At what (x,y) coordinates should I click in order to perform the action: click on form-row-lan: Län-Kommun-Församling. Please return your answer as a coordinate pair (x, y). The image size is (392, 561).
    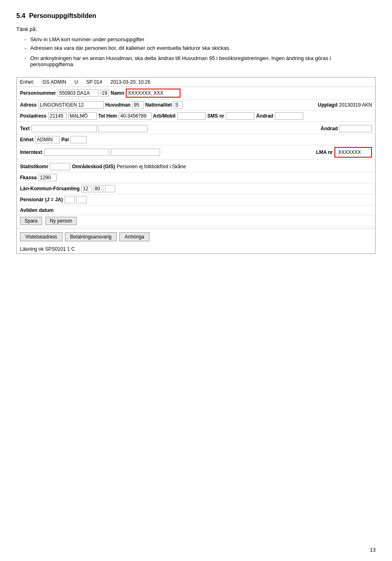
    Looking at the image, I should click on (196, 189).